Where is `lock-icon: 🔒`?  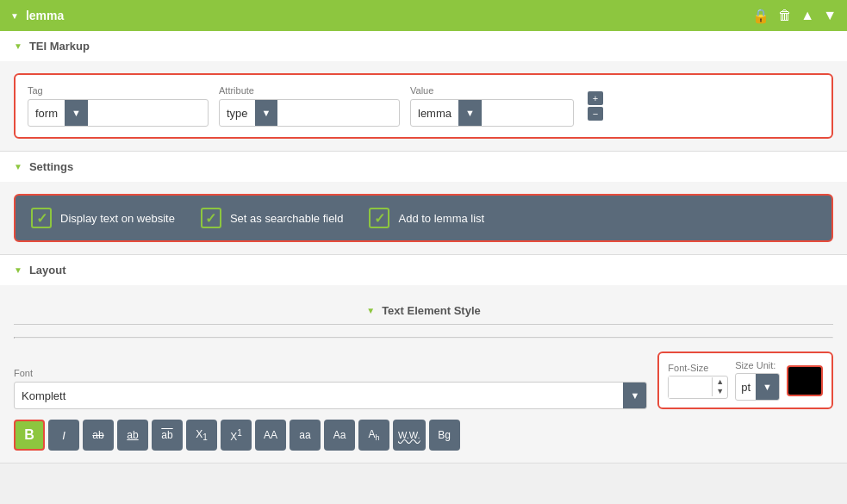 lock-icon: 🔒 is located at coordinates (761, 16).